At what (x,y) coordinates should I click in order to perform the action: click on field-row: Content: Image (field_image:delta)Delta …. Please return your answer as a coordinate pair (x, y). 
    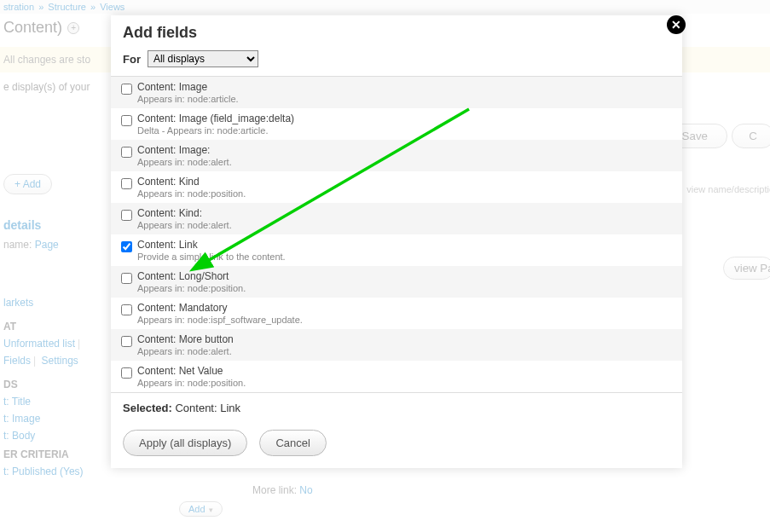
    Looking at the image, I should click on (397, 124).